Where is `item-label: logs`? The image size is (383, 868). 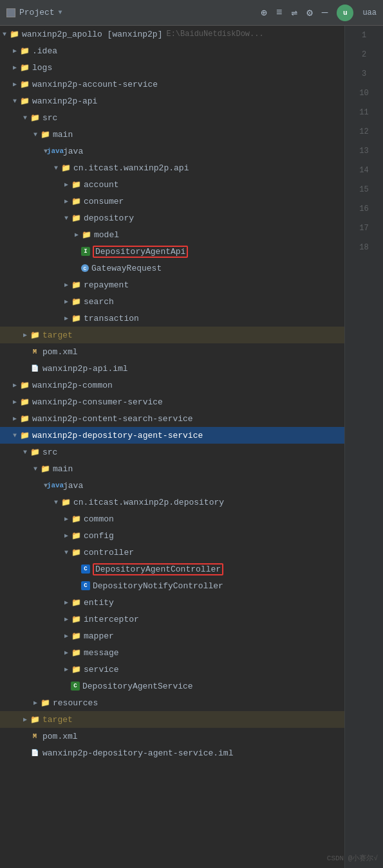
item-label: logs is located at coordinates (42, 68).